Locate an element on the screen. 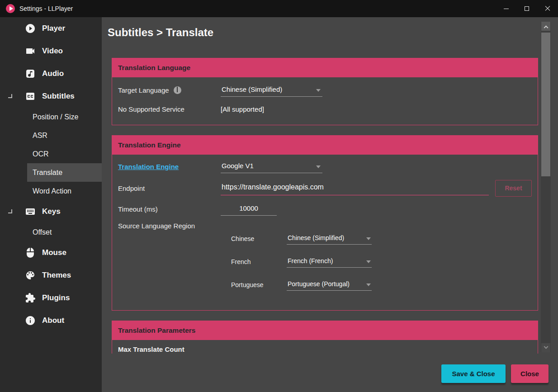 This screenshot has width=558, height=392. palette-icon is located at coordinates (30, 275).